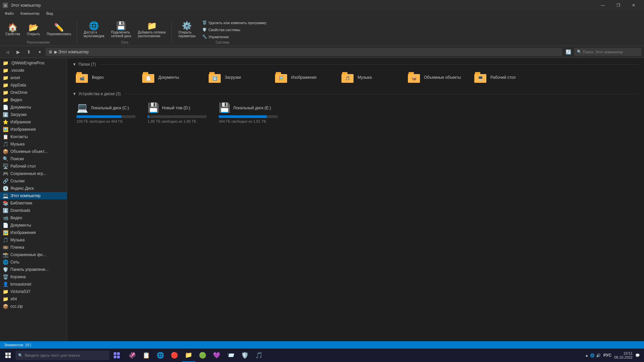 The height and width of the screenshot is (362, 644). What do you see at coordinates (189, 355) in the screenshot?
I see `taskbar-app-explorer: 📁` at bounding box center [189, 355].